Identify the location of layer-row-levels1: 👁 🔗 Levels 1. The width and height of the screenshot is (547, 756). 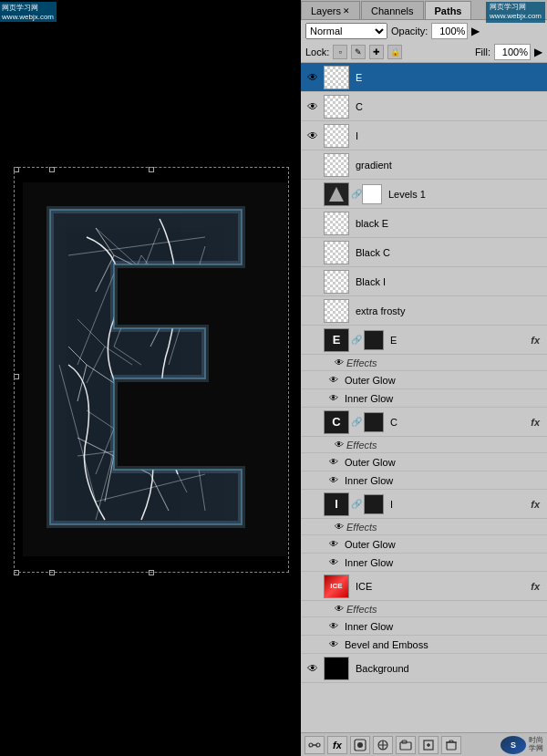
(424, 194).